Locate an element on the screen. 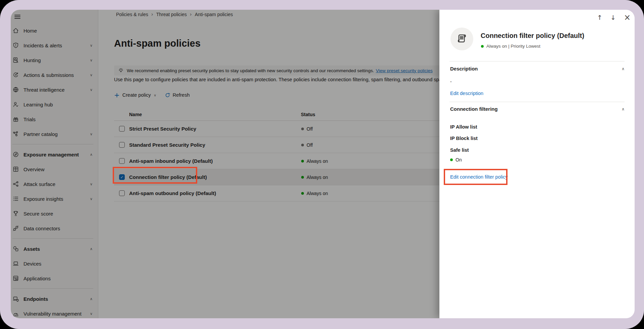 The width and height of the screenshot is (644, 329). description-section-header: Description ∧ is located at coordinates (537, 68).